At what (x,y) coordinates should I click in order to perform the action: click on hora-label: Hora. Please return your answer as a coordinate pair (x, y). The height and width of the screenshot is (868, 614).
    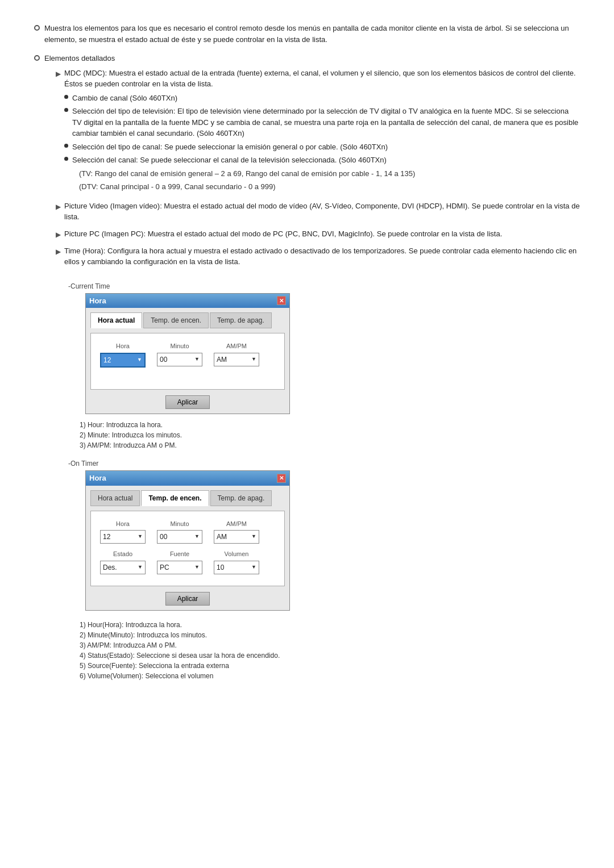
    Looking at the image, I should click on (123, 347).